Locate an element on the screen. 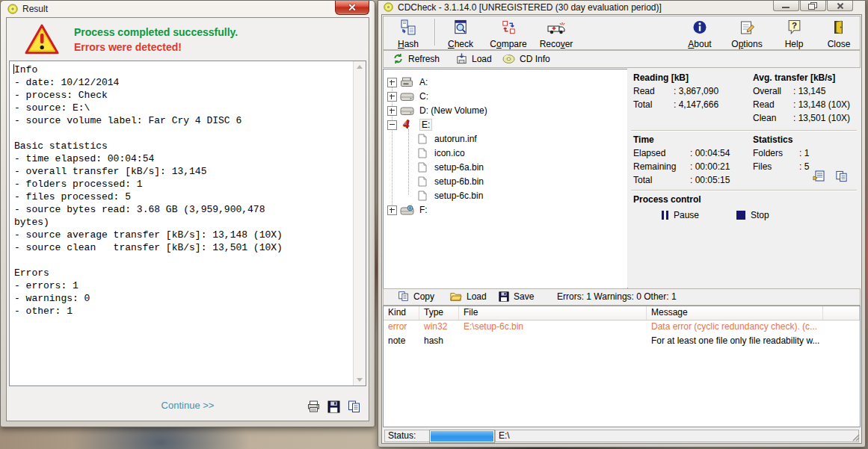 The width and height of the screenshot is (868, 449). log-row-note: note hash For at least one file only fil… is located at coordinates (622, 341).